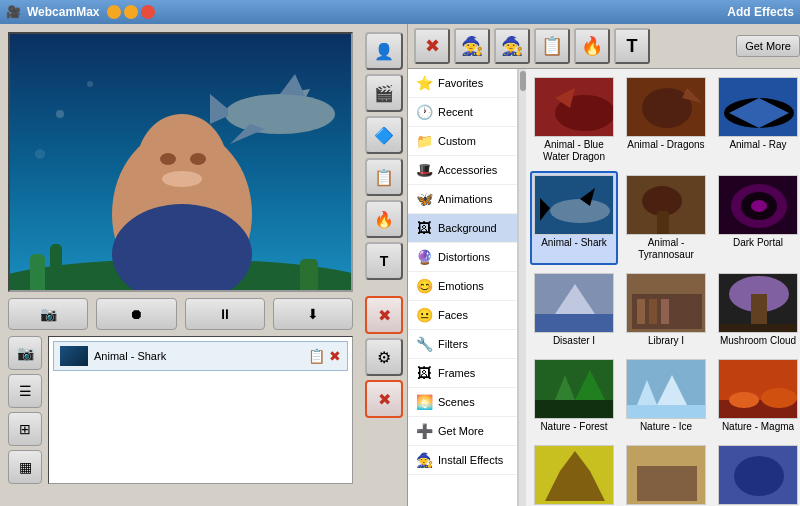 Image resolution: width=800 pixels, height=506 pixels. Describe the element at coordinates (114, 12) in the screenshot. I see `minimize-button` at that location.